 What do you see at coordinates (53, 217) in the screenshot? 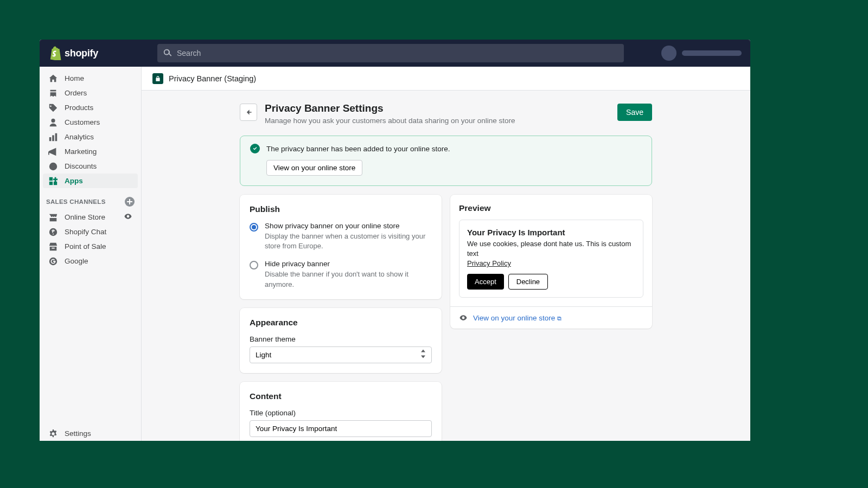
I see `store-icon` at bounding box center [53, 217].